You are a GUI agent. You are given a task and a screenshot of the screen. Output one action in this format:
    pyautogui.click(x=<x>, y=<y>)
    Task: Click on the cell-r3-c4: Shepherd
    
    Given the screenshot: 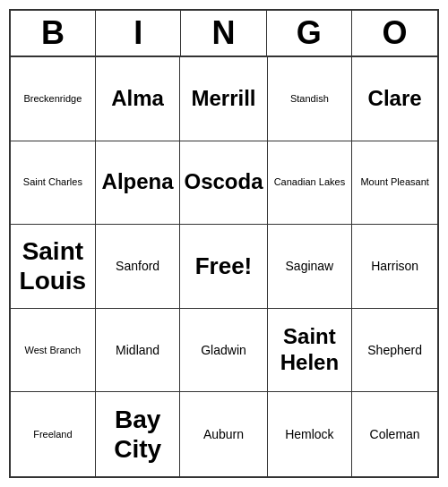 What is the action you would take?
    pyautogui.click(x=394, y=351)
    